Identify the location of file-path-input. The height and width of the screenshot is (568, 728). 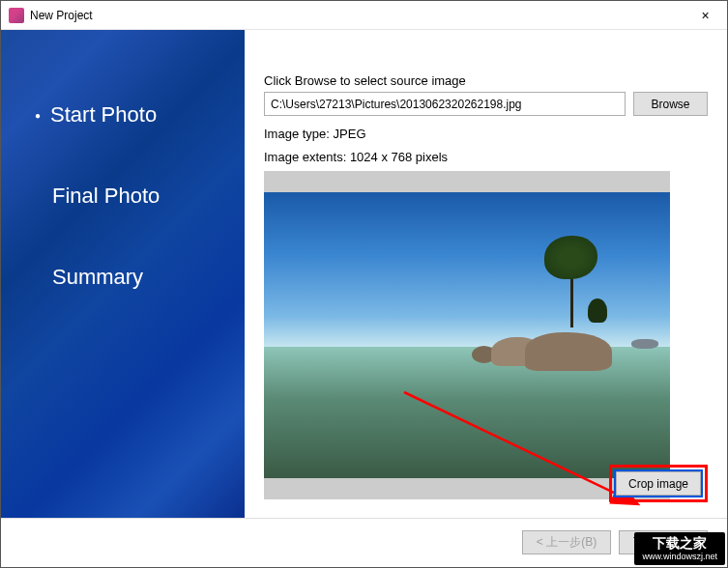
(445, 104).